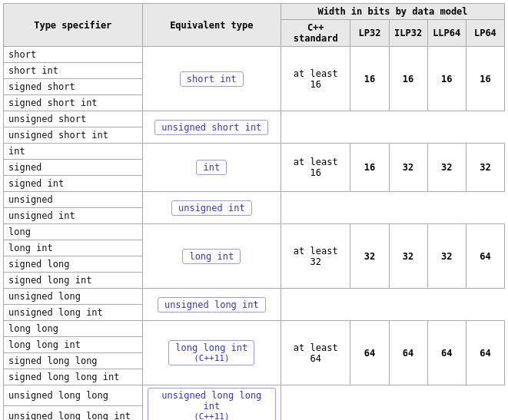  Describe the element at coordinates (254, 200) in the screenshot. I see `table-row: unsignedunsigned int` at that location.